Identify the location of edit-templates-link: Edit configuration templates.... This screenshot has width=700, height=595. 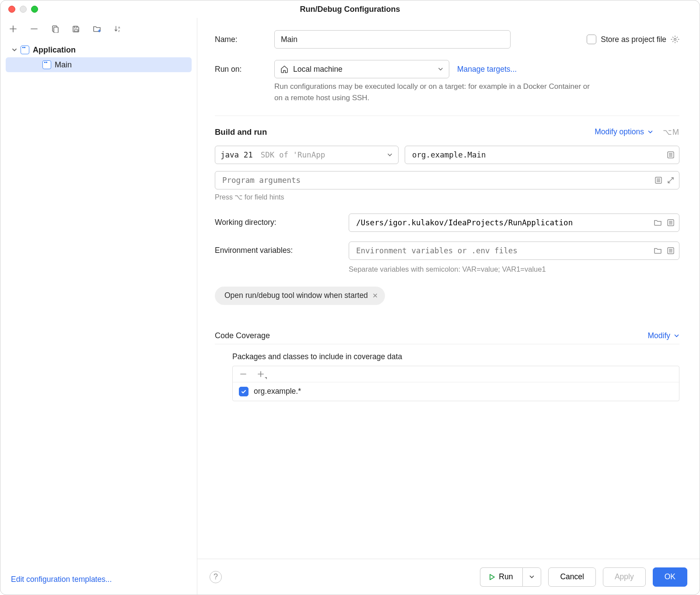
(61, 579).